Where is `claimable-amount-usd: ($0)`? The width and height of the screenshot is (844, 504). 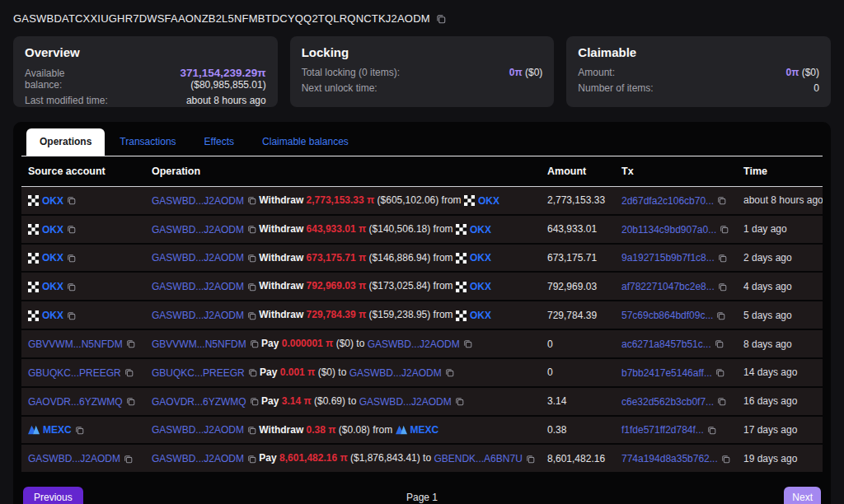
claimable-amount-usd: ($0) is located at coordinates (811, 72).